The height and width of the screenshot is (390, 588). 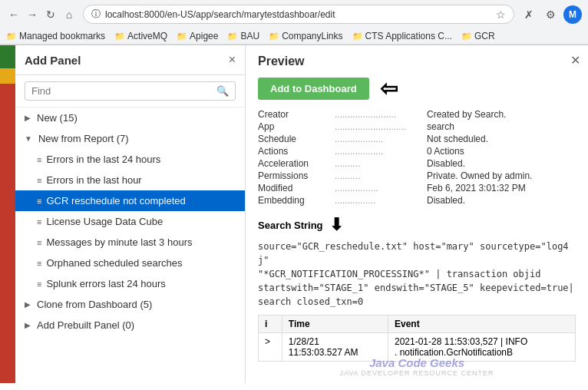 I want to click on meta-row-app: App ............................ search, so click(x=417, y=127).